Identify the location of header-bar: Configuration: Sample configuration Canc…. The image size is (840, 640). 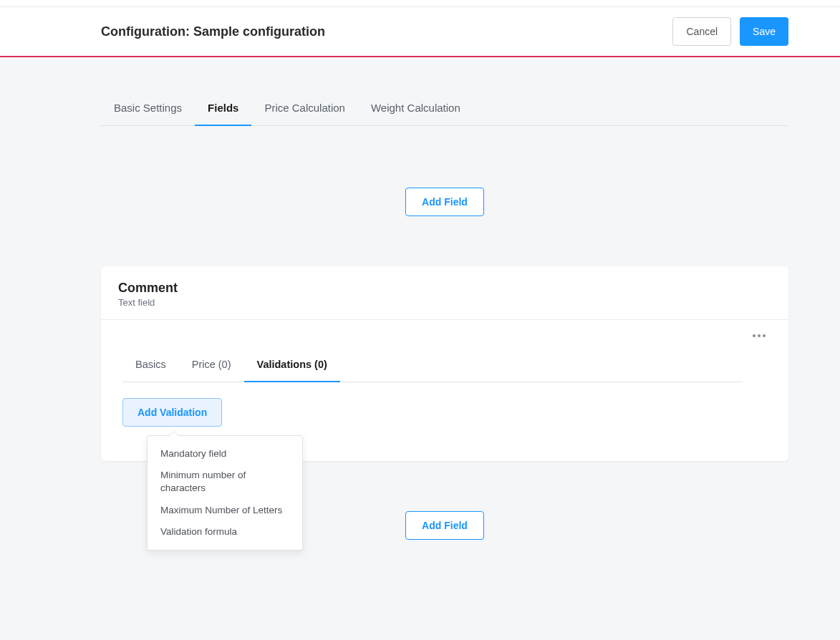
(420, 32).